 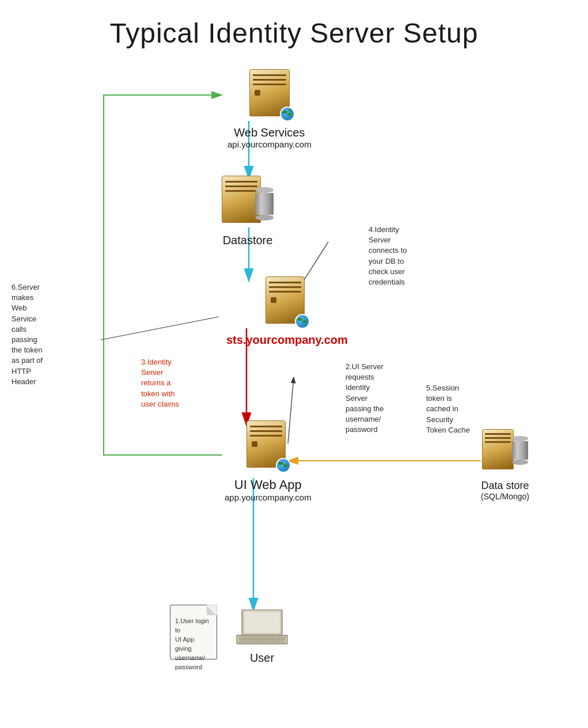 I want to click on data-store-2-label: Data store, so click(x=505, y=486).